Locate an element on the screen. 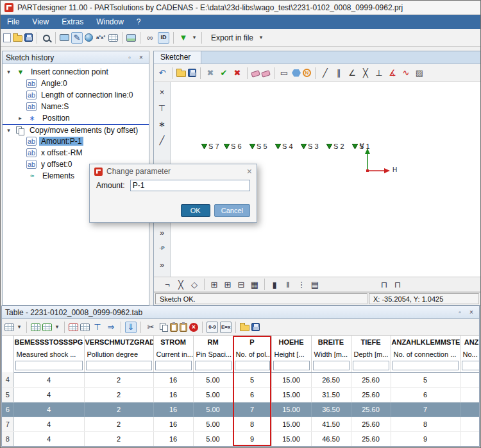 The width and height of the screenshot is (481, 448). cell-hoehe: 15.00 is located at coordinates (291, 409).